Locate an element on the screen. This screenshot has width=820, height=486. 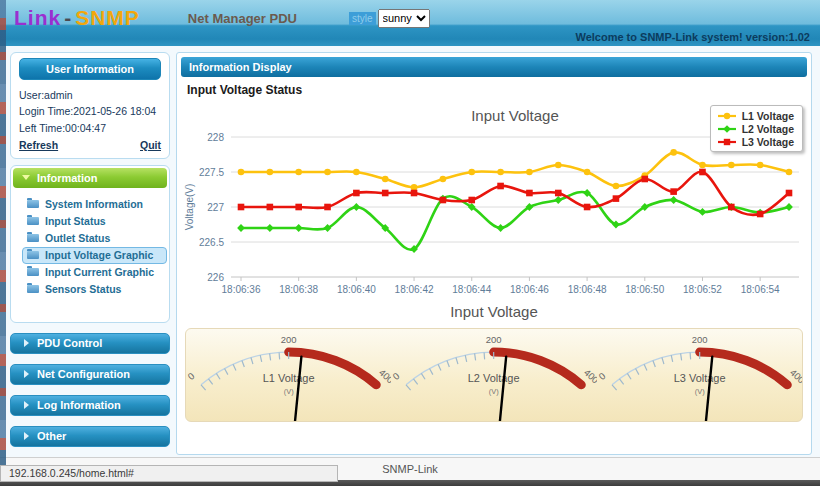
svg-text: Voltage(V) is located at coordinates (190, 208).